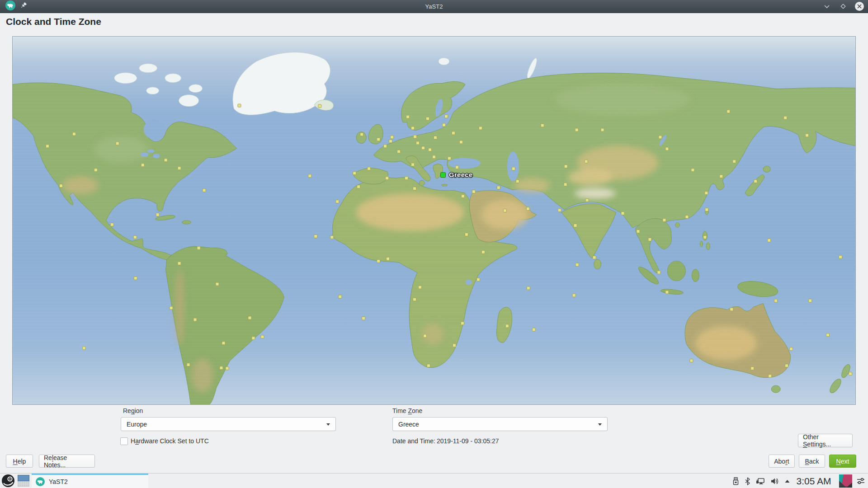  Describe the element at coordinates (409, 424) in the screenshot. I see `timezone-value: Greece` at that location.